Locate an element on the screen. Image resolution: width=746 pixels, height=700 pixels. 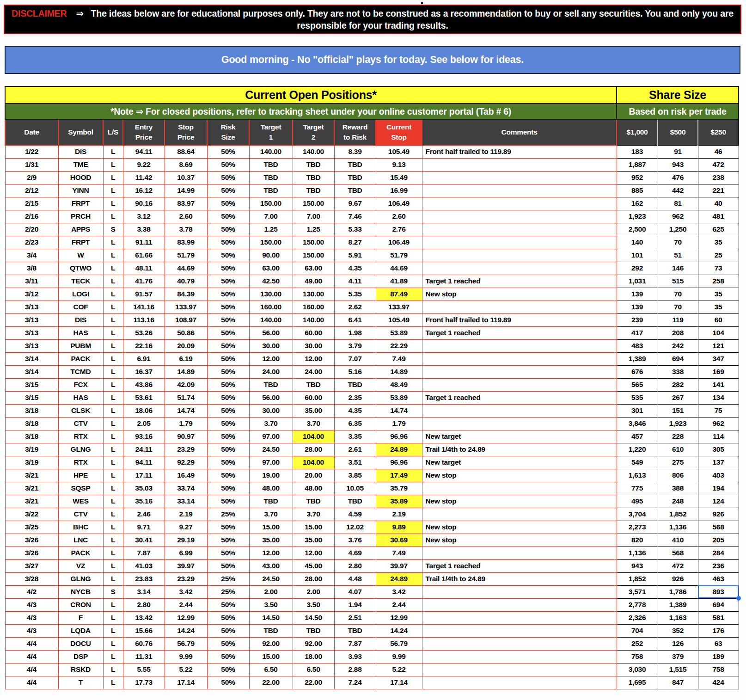
cell-stop-price: 2.60 is located at coordinates (186, 216).